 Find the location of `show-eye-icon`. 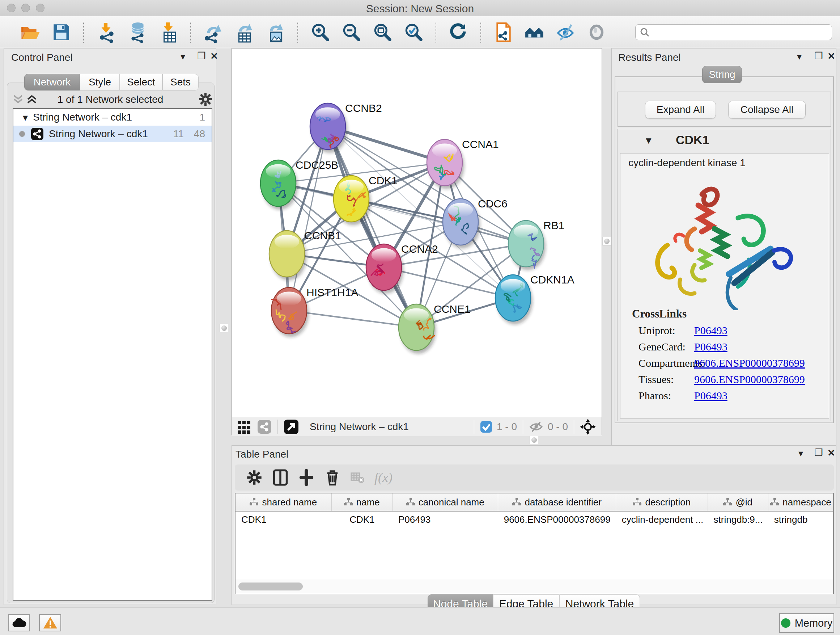

show-eye-icon is located at coordinates (597, 32).